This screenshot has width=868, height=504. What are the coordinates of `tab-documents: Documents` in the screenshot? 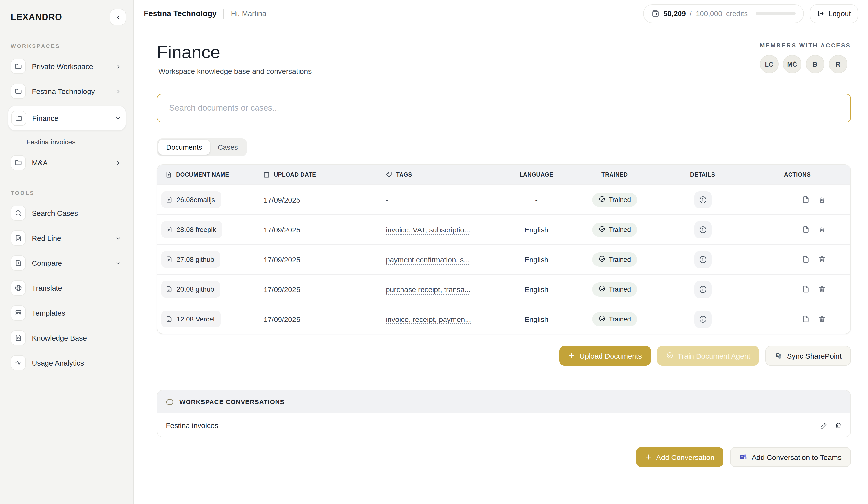 It's located at (184, 148).